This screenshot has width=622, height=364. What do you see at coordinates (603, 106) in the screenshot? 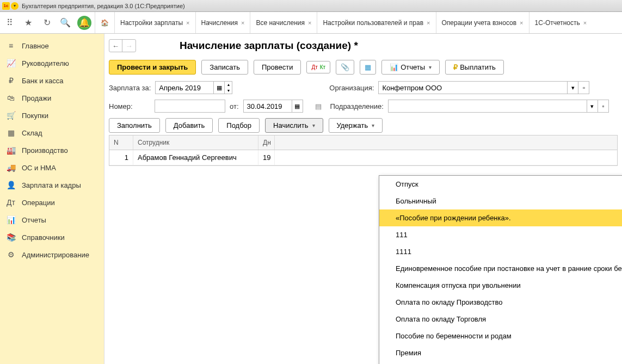
I see `division-open-icon: ▫` at bounding box center [603, 106].